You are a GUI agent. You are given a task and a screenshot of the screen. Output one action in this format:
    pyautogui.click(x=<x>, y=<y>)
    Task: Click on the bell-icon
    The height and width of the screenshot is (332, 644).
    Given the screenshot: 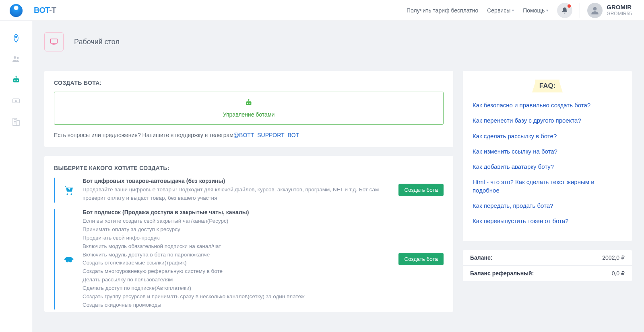 What is the action you would take?
    pyautogui.click(x=565, y=10)
    